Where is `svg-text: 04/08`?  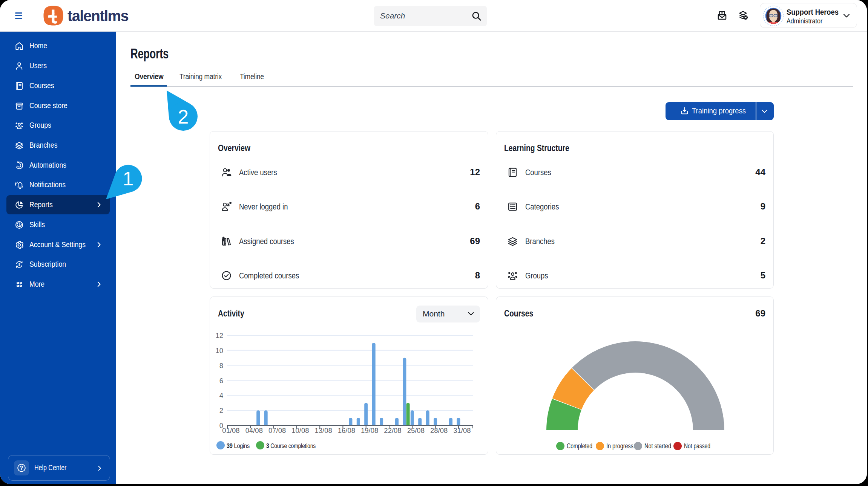 svg-text: 04/08 is located at coordinates (254, 430).